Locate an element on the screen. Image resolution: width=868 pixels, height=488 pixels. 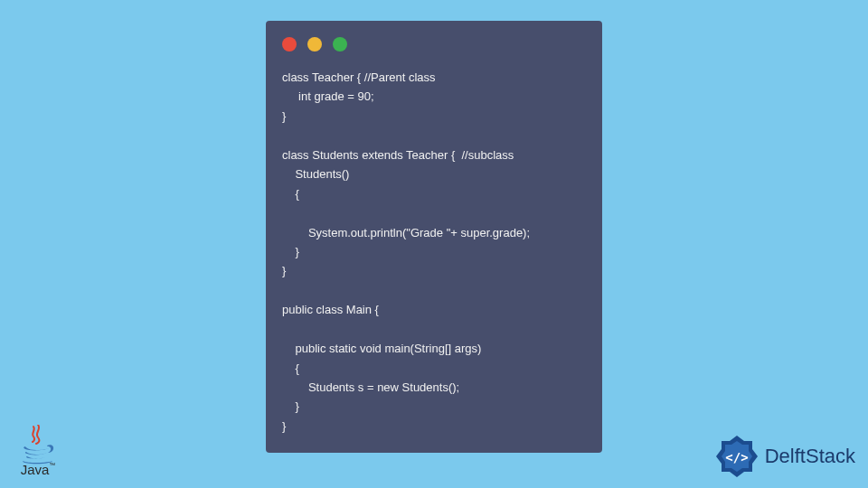
minimize-icon is located at coordinates (315, 44).